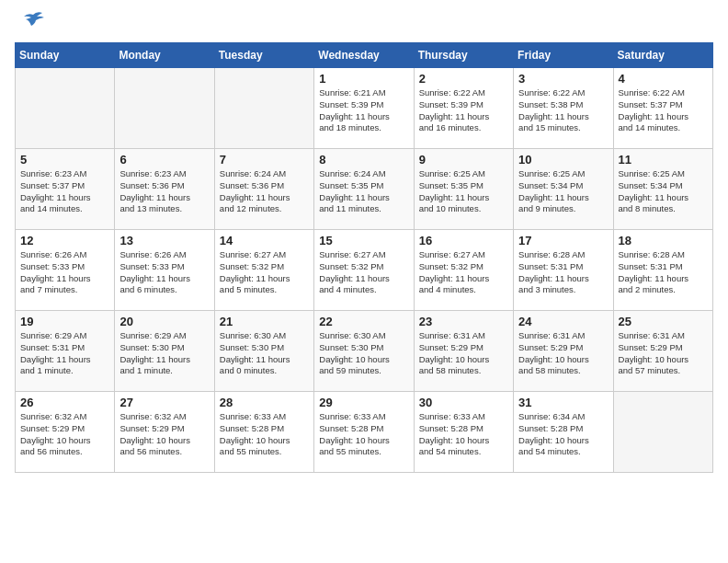 The height and width of the screenshot is (563, 728). What do you see at coordinates (563, 403) in the screenshot?
I see `day-number: 31` at bounding box center [563, 403].